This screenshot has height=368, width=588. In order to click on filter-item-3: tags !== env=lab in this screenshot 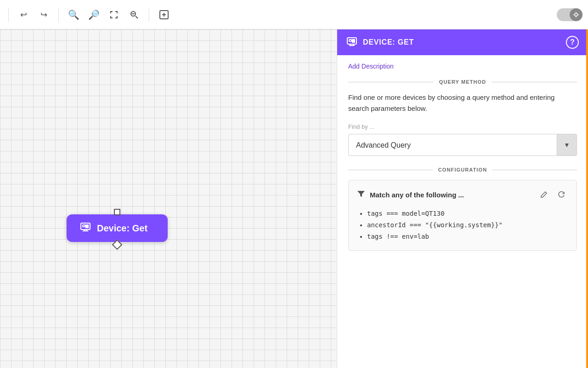, I will do `click(468, 236)`.